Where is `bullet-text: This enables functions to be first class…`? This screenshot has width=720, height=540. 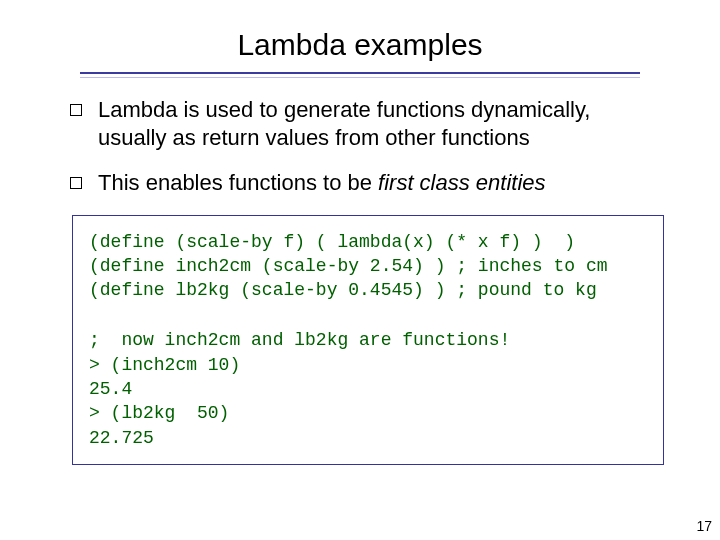
bullet-text: This enables functions to be first class… is located at coordinates (322, 183).